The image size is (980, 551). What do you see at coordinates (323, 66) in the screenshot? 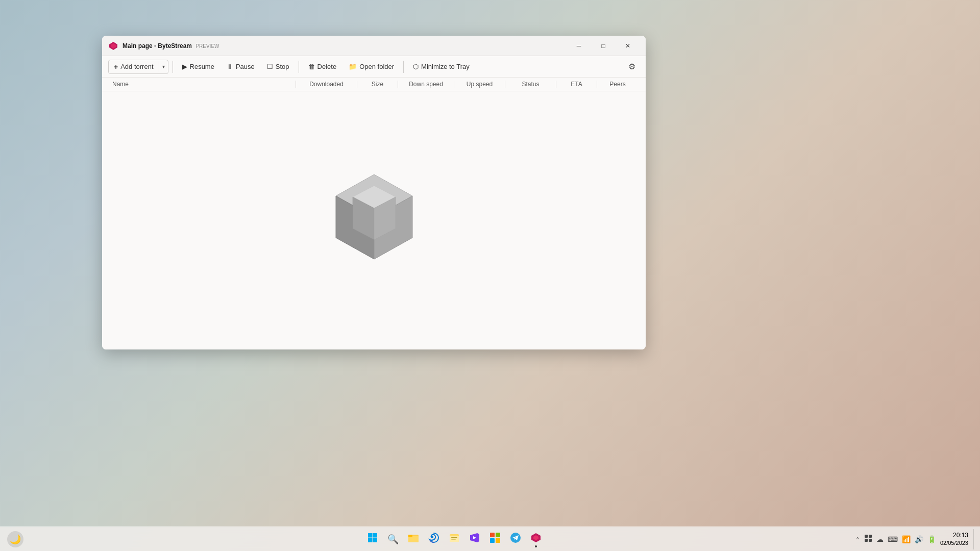
I see `delete-button: 🗑 Delete` at bounding box center [323, 66].